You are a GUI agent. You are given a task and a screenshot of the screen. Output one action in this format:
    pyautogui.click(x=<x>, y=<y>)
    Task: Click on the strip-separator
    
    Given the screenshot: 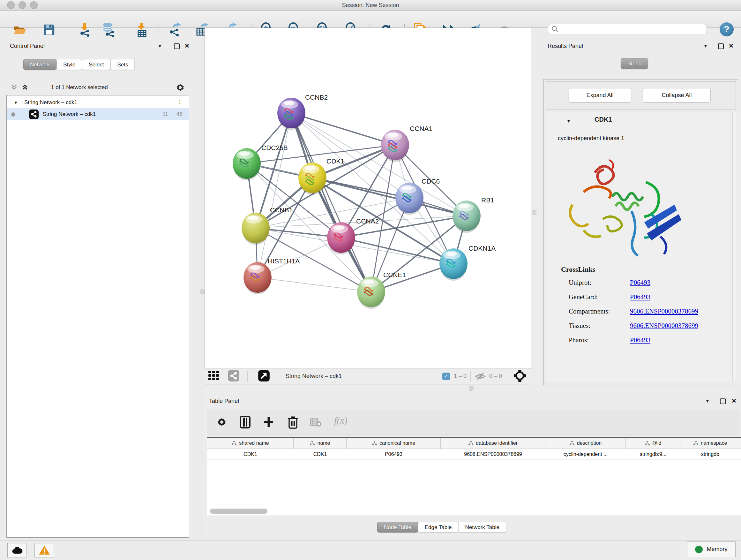 What is the action you would take?
    pyautogui.click(x=470, y=376)
    